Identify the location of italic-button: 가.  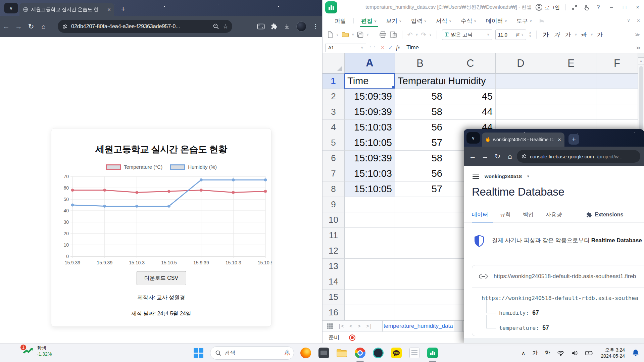
(557, 35).